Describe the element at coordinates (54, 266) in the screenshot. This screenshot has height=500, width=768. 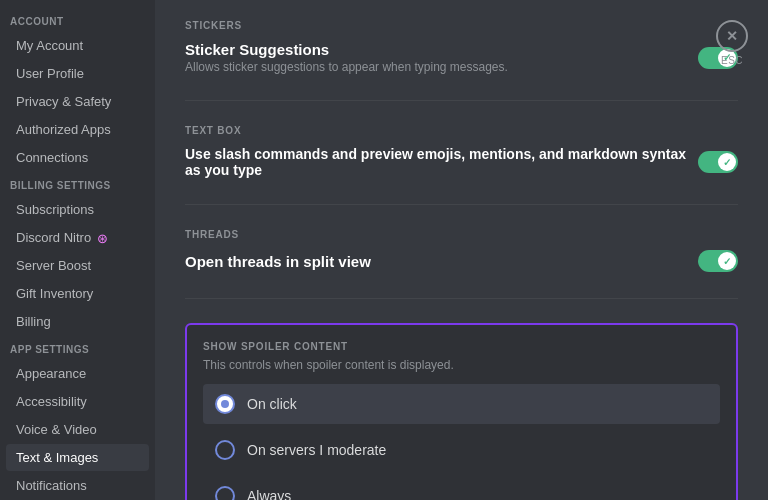
I see `sidebar-item-label: Server Boost` at that location.